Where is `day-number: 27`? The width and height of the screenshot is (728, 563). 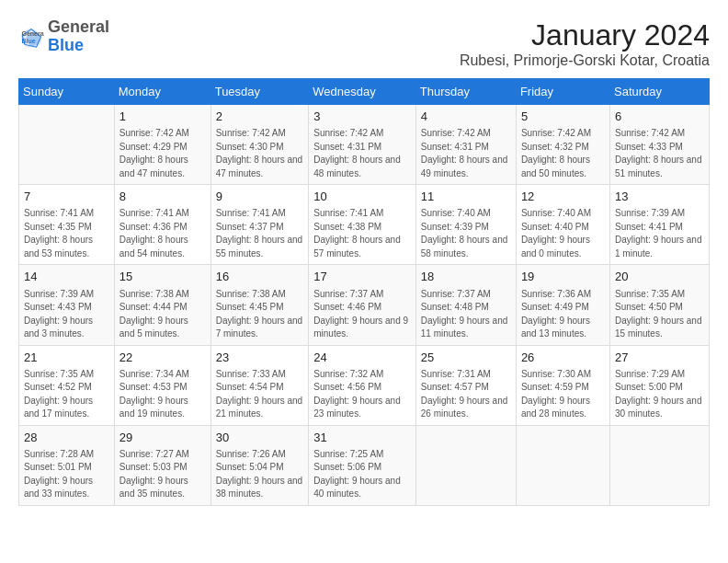
day-number: 27 is located at coordinates (660, 358).